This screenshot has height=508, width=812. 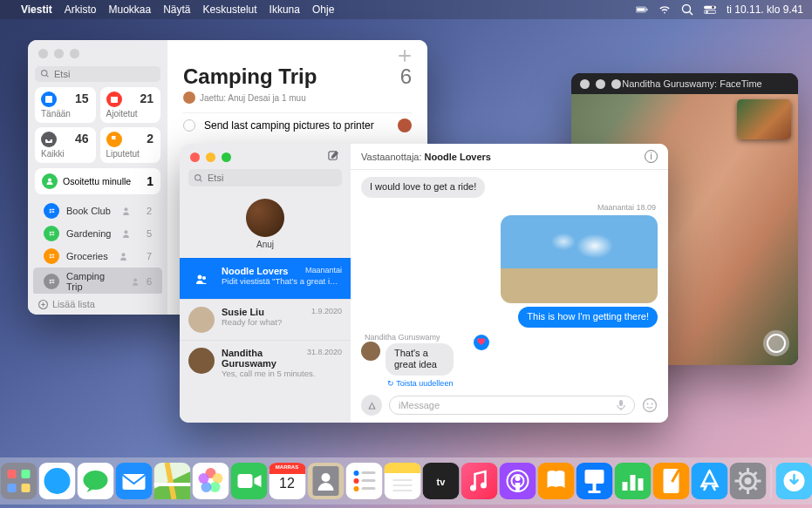 What do you see at coordinates (479, 481) in the screenshot?
I see `dock-music` at bounding box center [479, 481].